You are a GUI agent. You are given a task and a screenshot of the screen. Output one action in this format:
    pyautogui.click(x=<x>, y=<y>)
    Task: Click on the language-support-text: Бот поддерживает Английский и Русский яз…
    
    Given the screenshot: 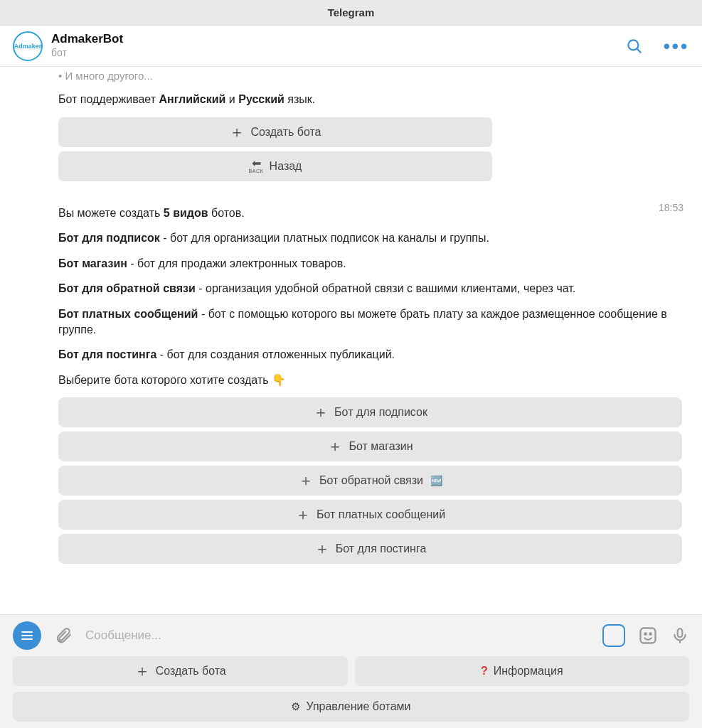 What is the action you would take?
    pyautogui.click(x=374, y=100)
    